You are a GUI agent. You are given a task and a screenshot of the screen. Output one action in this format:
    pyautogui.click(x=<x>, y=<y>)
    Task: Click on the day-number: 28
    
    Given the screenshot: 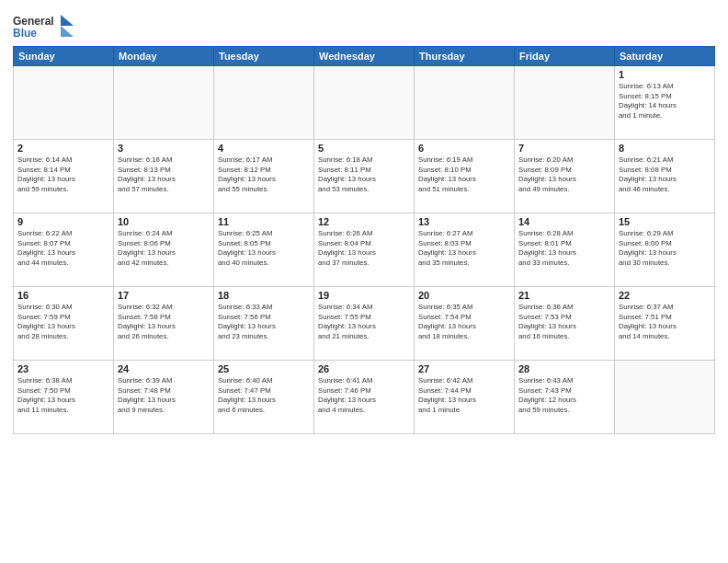 What is the action you would take?
    pyautogui.click(x=564, y=369)
    